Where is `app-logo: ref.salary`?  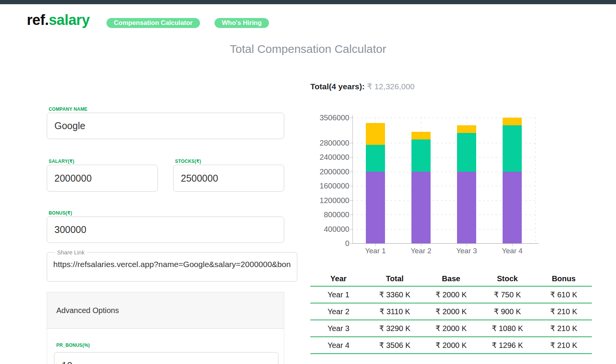
app-logo: ref.salary is located at coordinates (58, 20).